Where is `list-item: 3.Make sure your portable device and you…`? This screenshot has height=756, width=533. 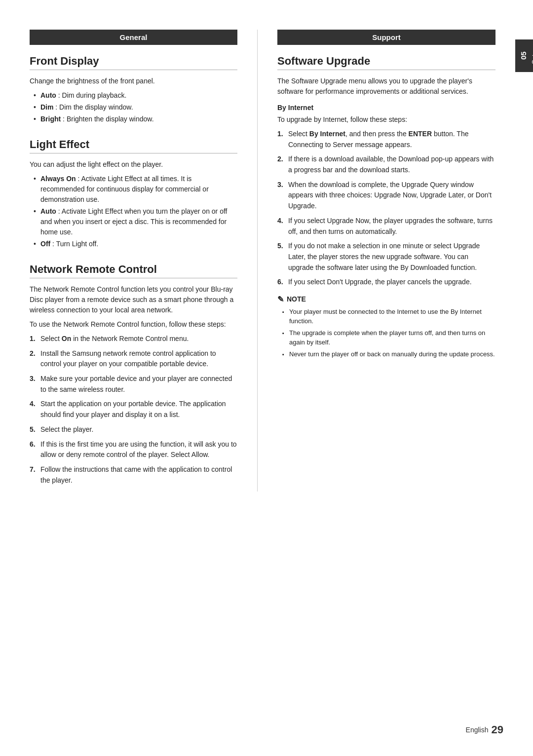 list-item: 3.Make sure your portable device and you… is located at coordinates (133, 384).